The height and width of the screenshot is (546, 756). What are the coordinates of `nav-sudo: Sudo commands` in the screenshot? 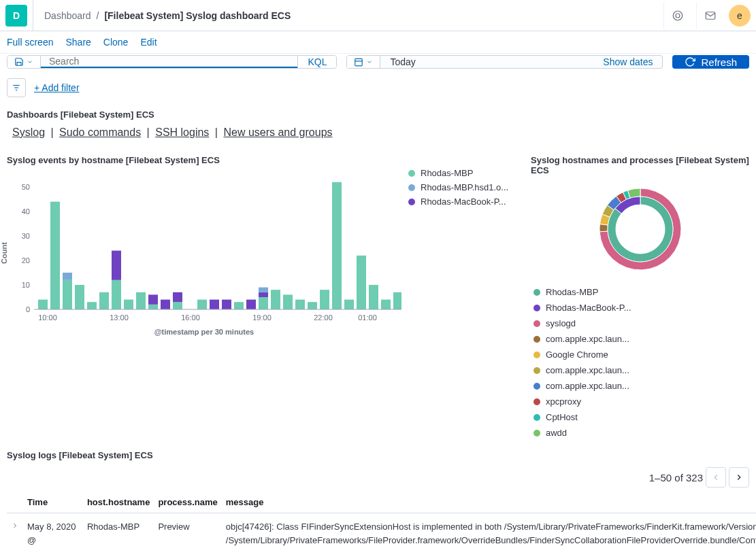 It's located at (100, 132).